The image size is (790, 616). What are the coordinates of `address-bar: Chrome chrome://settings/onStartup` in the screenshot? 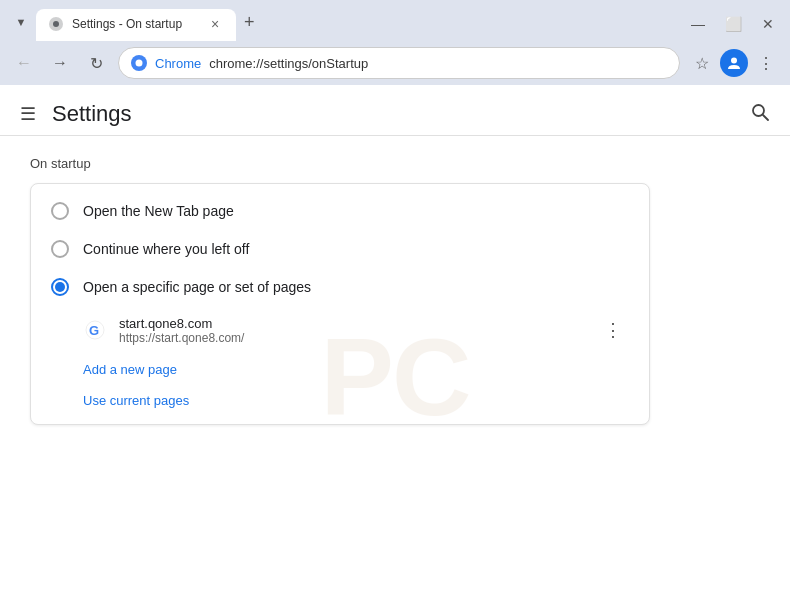 It's located at (399, 63).